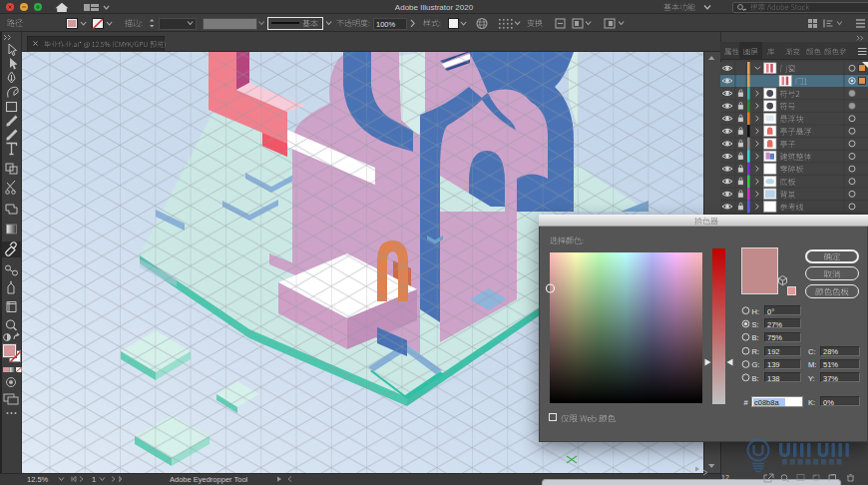  Describe the element at coordinates (38, 479) in the screenshot. I see `svg-text: 12.5%` at that location.